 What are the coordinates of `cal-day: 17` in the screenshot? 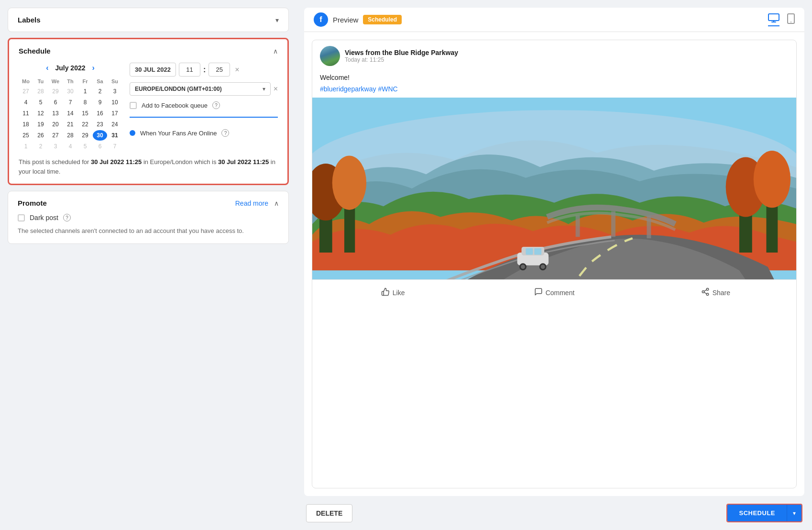 It's located at (115, 113).